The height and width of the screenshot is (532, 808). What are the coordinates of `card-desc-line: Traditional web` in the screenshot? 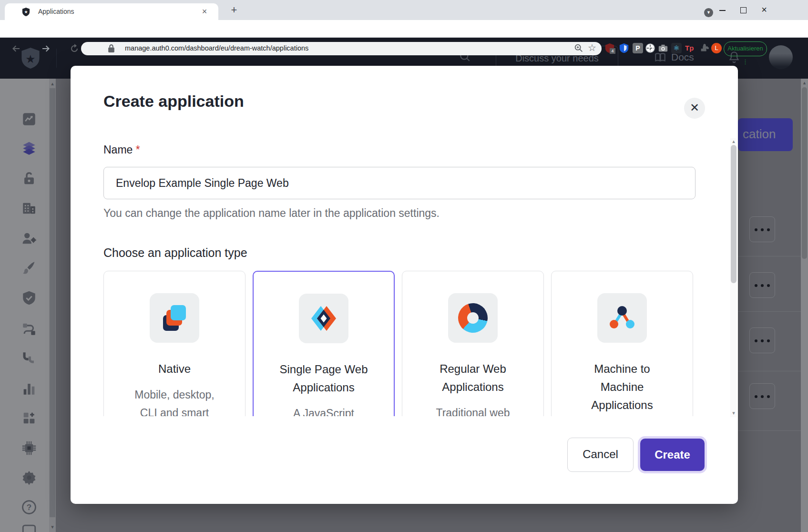 It's located at (473, 410).